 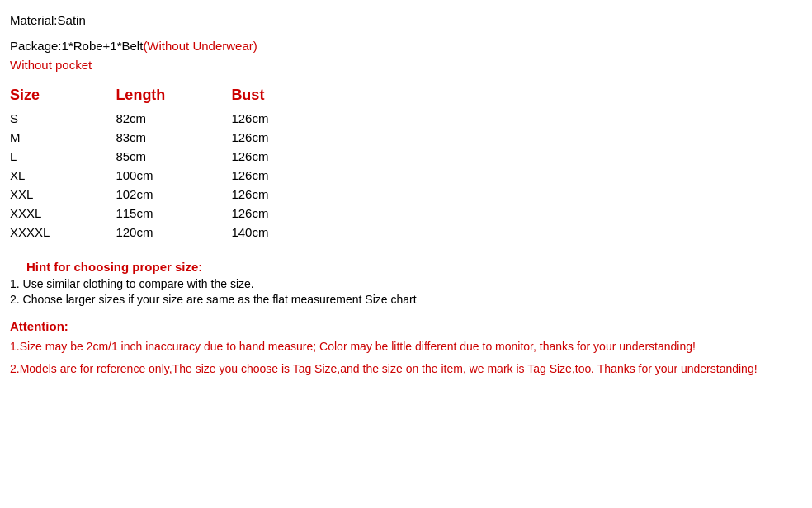 I want to click on package-value: 1*Robe+1*Belt, so click(x=102, y=46).